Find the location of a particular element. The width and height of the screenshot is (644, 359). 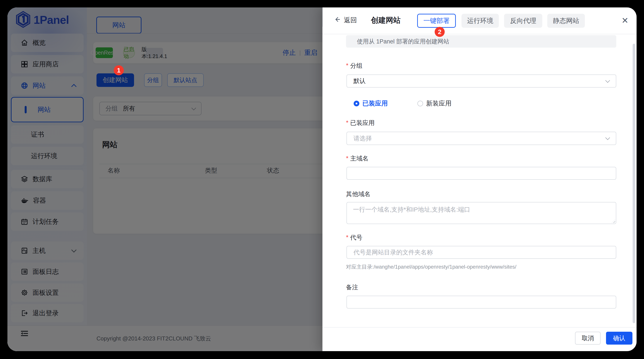

tab-one-click-deploy: 一键部署 is located at coordinates (436, 21).